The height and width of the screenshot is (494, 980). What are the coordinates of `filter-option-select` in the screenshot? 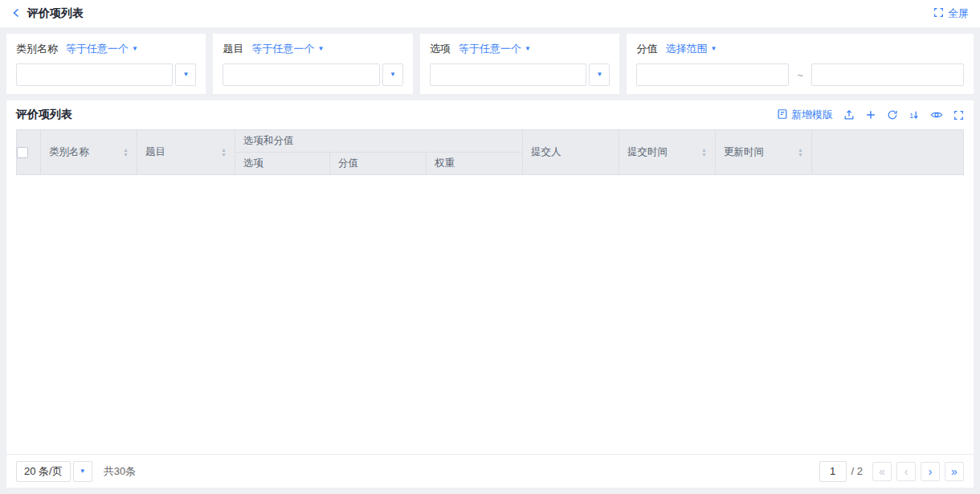 It's located at (508, 75).